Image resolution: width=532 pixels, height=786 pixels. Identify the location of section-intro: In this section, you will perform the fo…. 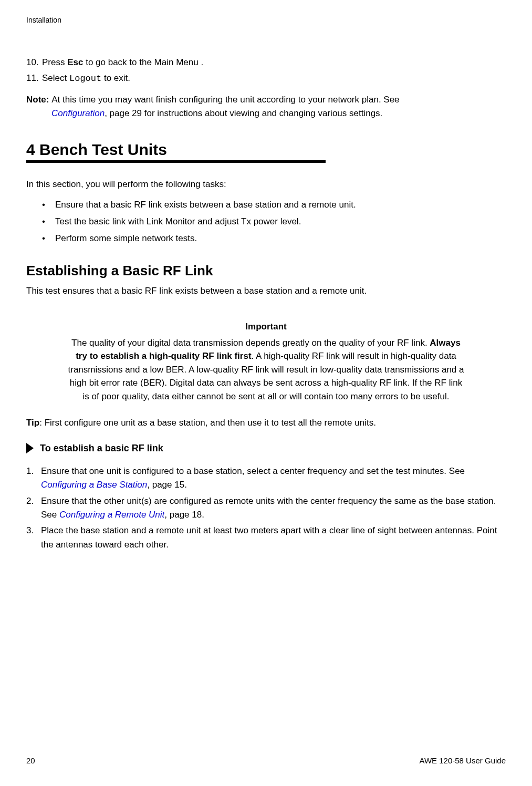
(266, 184).